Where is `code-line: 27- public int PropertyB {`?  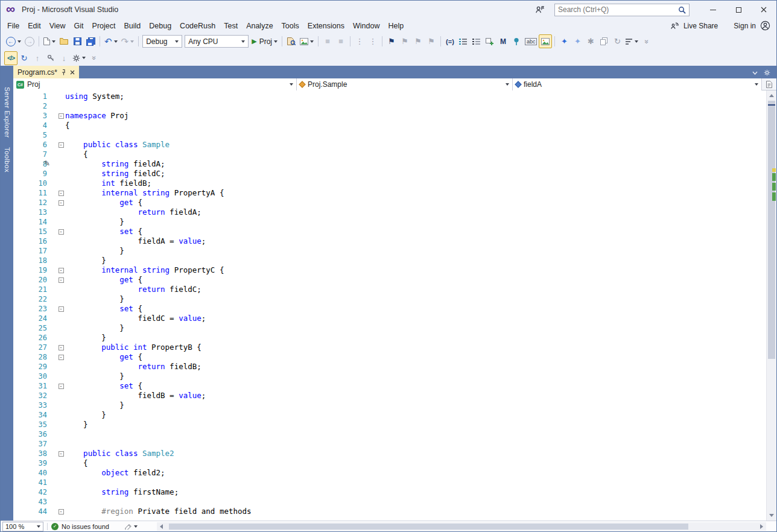
code-line: 27- public int PropertyB { is located at coordinates (390, 347).